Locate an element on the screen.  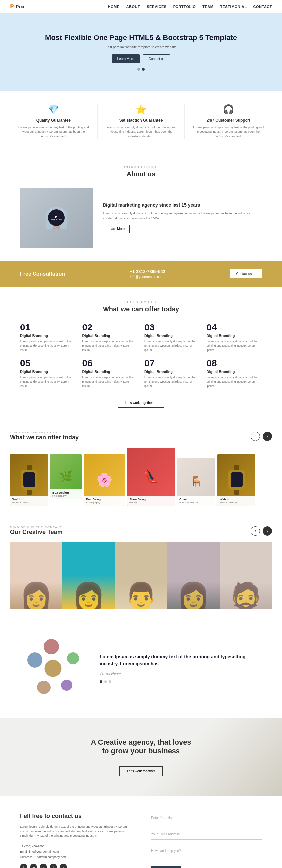
nav-link-portfolio: PORTFOLIO is located at coordinates (185, 7).